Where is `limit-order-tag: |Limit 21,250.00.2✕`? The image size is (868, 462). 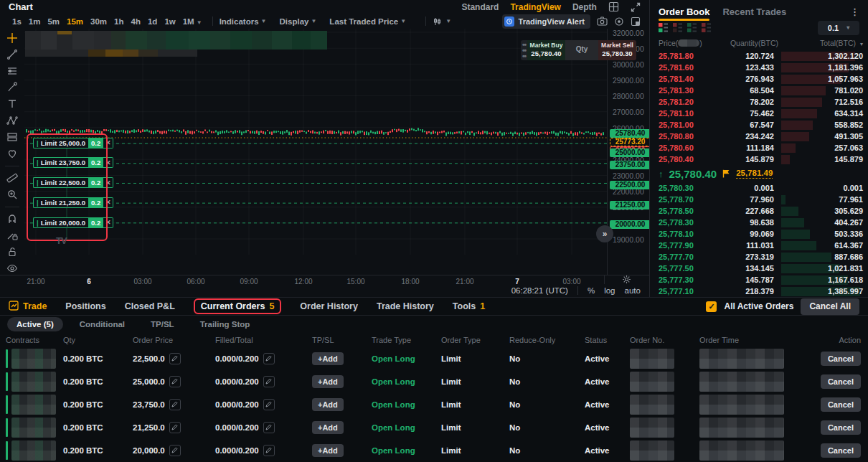 limit-order-tag: |Limit 21,250.00.2✕ is located at coordinates (73, 202).